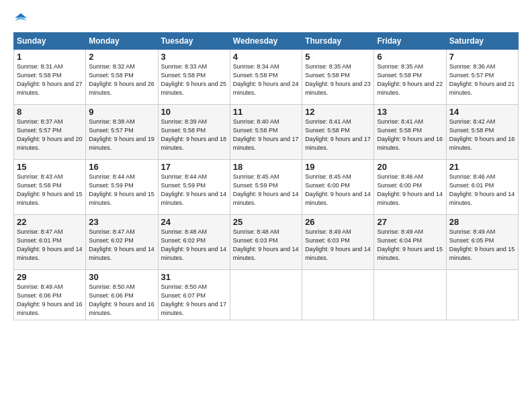 The image size is (532, 411). I want to click on day-number: 21, so click(482, 167).